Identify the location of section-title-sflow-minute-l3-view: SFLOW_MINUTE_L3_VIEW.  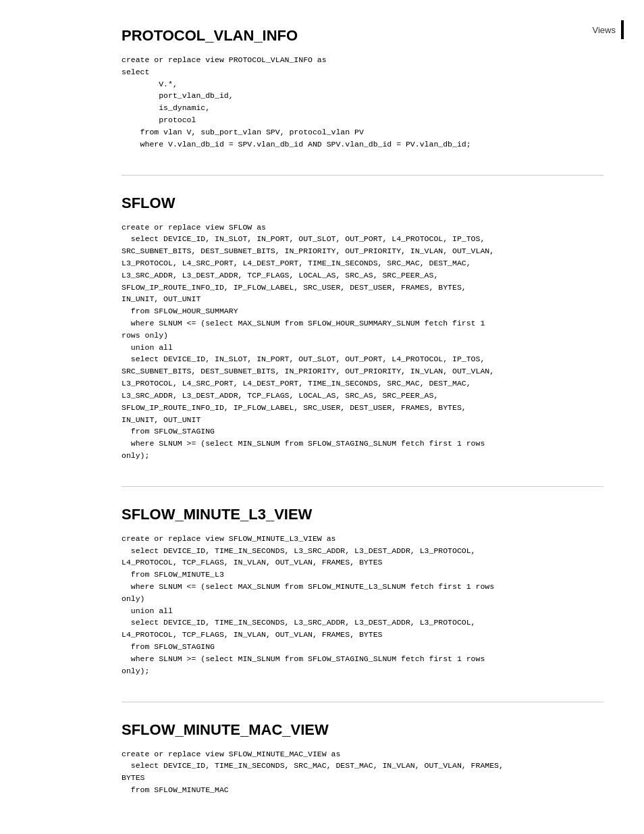
(363, 515).